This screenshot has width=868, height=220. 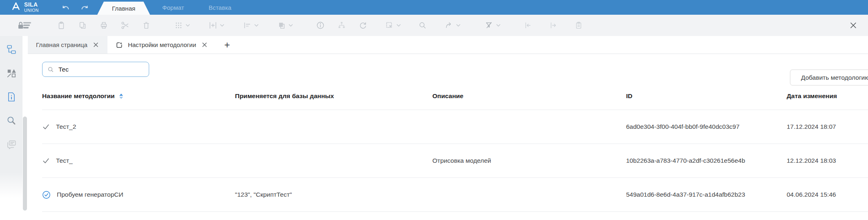 What do you see at coordinates (827, 195) in the screenshot?
I see `modified-cell: 04.06.2024 15:46` at bounding box center [827, 195].